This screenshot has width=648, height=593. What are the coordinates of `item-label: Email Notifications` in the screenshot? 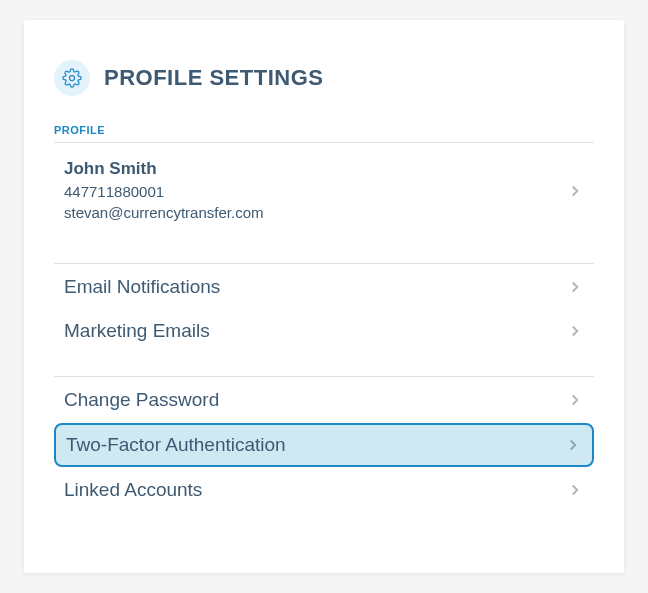 It's located at (142, 287).